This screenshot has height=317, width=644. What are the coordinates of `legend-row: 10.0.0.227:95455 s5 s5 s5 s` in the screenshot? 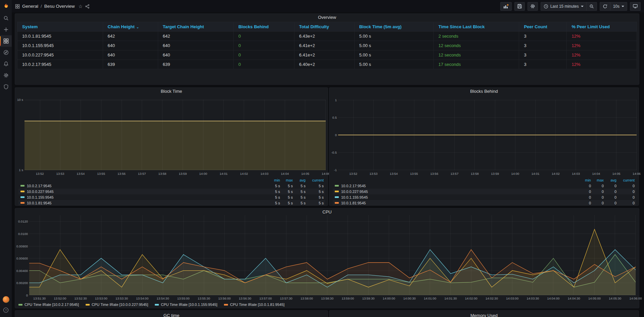 It's located at (172, 192).